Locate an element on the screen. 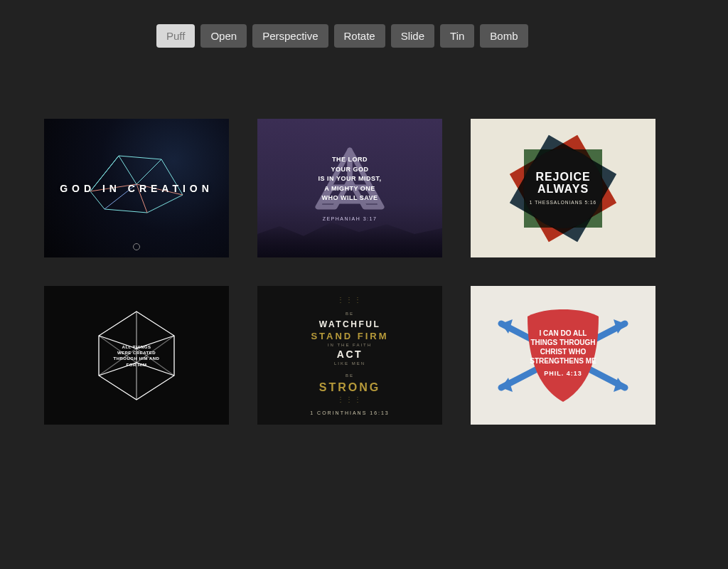 This screenshot has width=728, height=569. gallery-card-6: I CAN DO ALL THINGS THROUGH CHRIST WHO S… is located at coordinates (563, 356).